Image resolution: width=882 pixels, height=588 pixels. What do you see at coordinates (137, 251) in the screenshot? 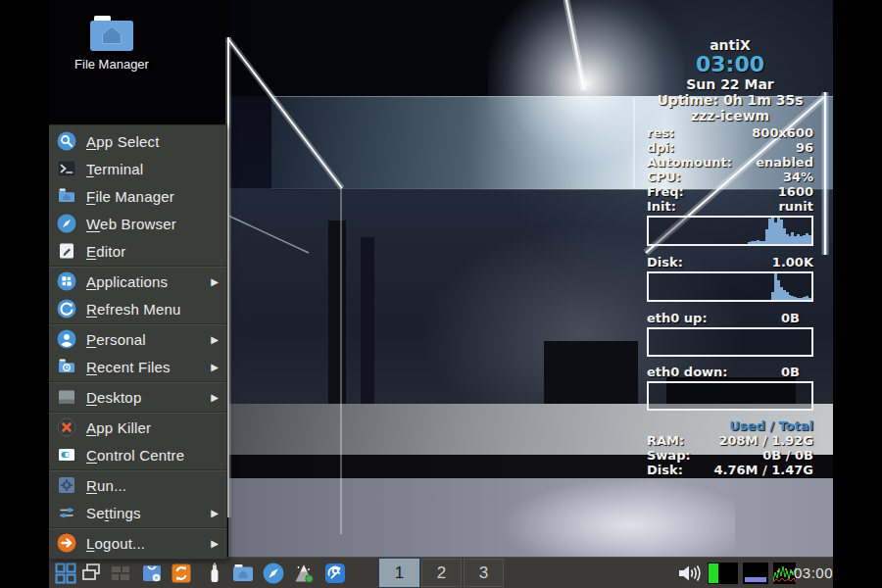
I see `menu-item-editor: Editor` at bounding box center [137, 251].